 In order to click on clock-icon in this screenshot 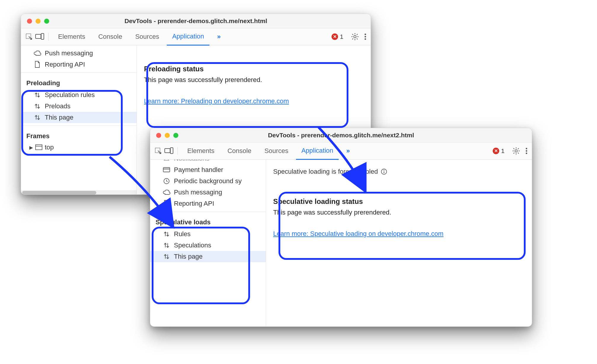, I will do `click(167, 181)`.